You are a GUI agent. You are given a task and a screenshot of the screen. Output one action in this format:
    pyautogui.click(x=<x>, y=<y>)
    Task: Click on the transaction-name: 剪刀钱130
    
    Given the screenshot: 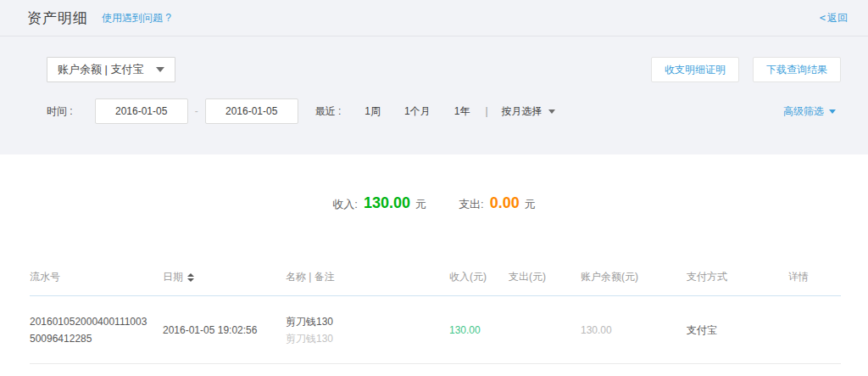 What is the action you would take?
    pyautogui.click(x=368, y=322)
    